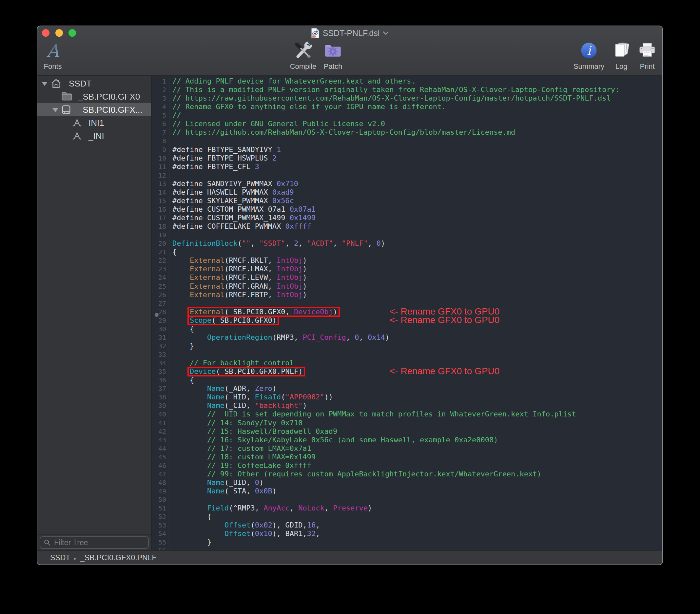 This screenshot has width=700, height=614. Describe the element at coordinates (53, 55) in the screenshot. I see `toolbar-fonts-button: AFonts` at that location.